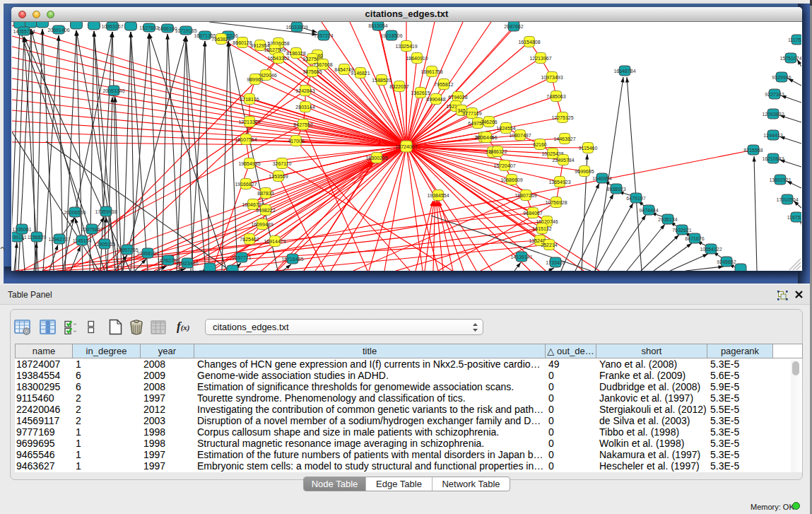  I want to click on svg-text: 6794028, so click(458, 98).